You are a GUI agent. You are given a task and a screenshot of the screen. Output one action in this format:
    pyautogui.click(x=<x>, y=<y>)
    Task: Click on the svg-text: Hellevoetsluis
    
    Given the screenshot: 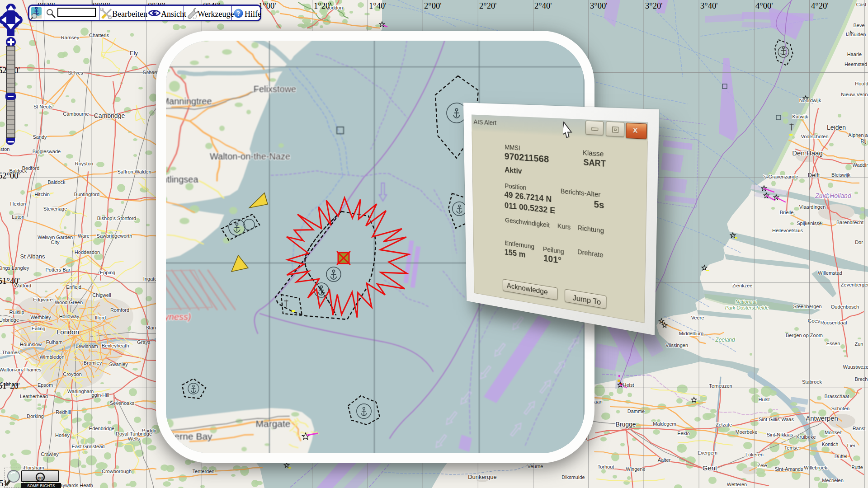 What is the action you would take?
    pyautogui.click(x=788, y=230)
    